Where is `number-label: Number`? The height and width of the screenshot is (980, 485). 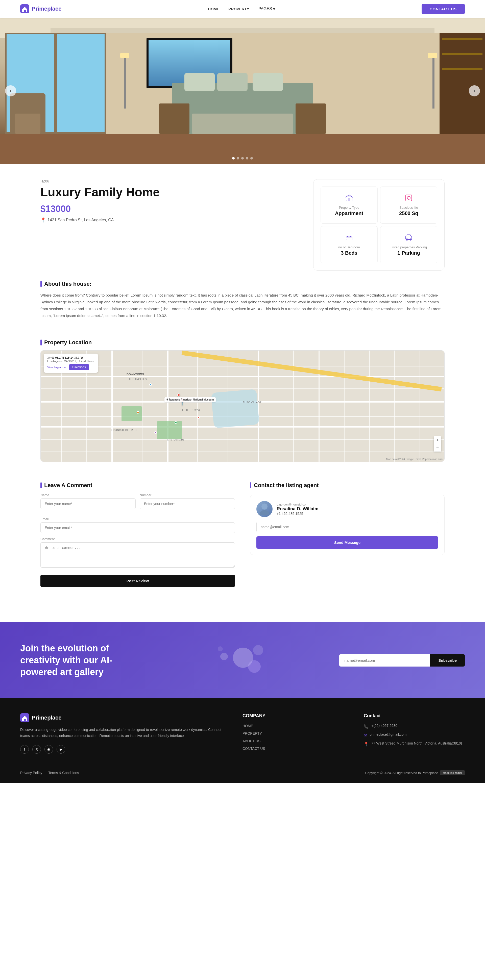
number-label: Number is located at coordinates (187, 495).